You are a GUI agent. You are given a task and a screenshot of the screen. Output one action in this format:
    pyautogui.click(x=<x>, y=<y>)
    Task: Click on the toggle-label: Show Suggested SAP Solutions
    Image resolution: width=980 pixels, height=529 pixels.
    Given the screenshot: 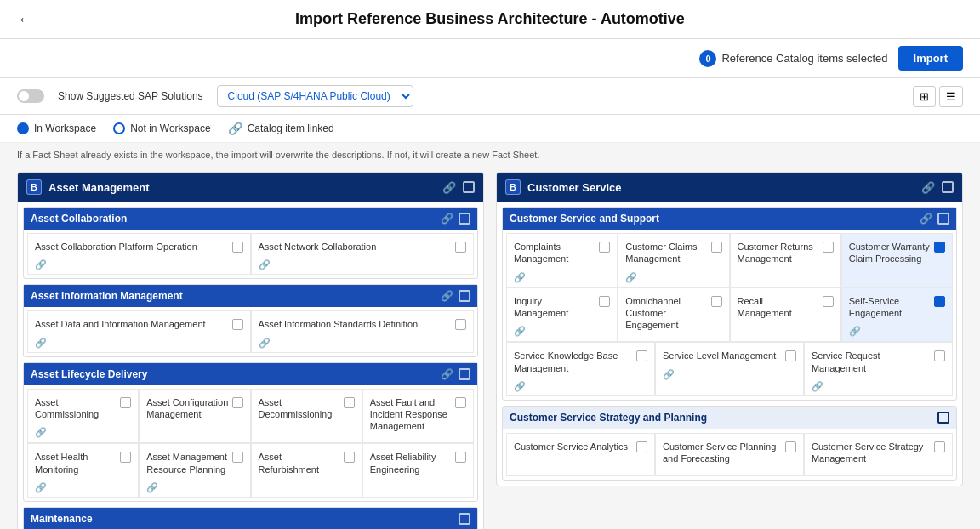 What is the action you would take?
    pyautogui.click(x=131, y=96)
    